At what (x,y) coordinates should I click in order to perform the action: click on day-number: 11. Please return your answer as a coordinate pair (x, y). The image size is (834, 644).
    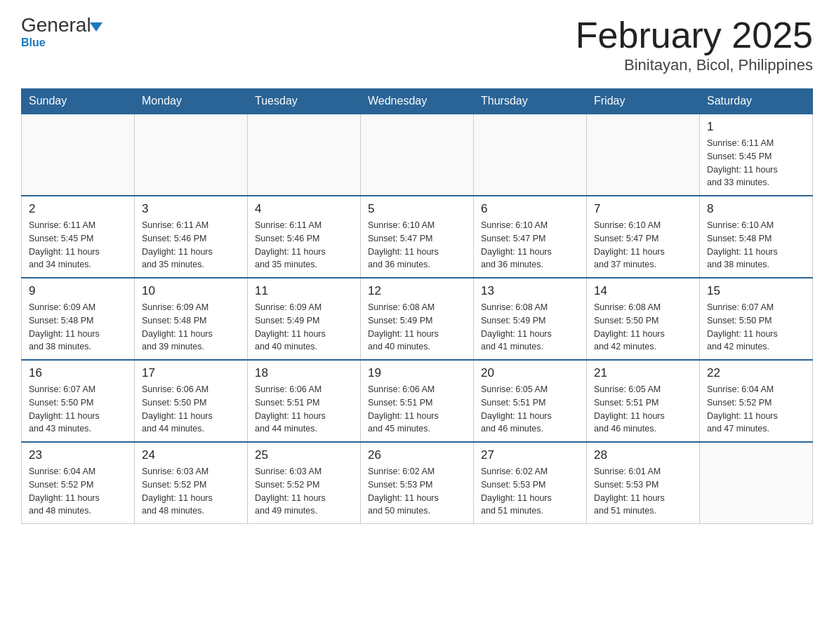
    Looking at the image, I should click on (304, 291).